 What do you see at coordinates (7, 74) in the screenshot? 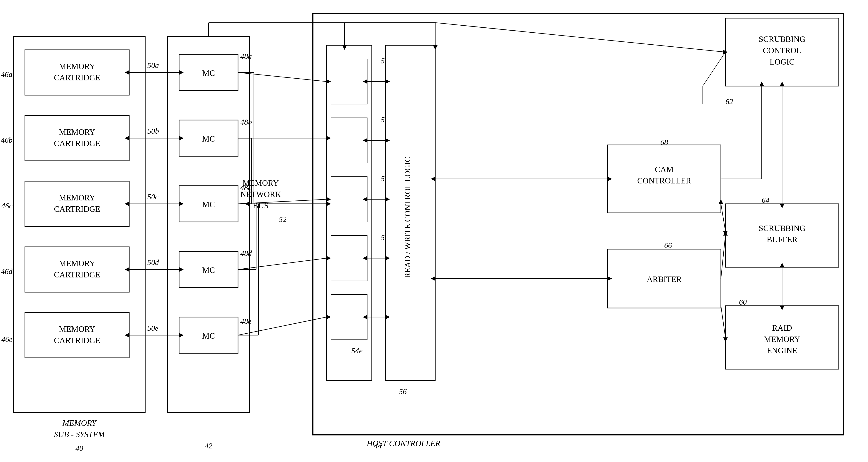
I see `svg-text: 46a` at bounding box center [7, 74].